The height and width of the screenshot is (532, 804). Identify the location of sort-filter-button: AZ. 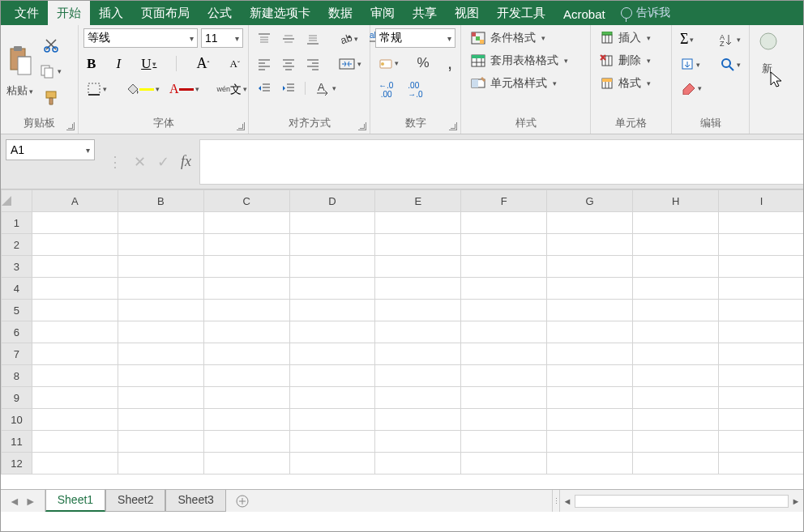
(729, 40).